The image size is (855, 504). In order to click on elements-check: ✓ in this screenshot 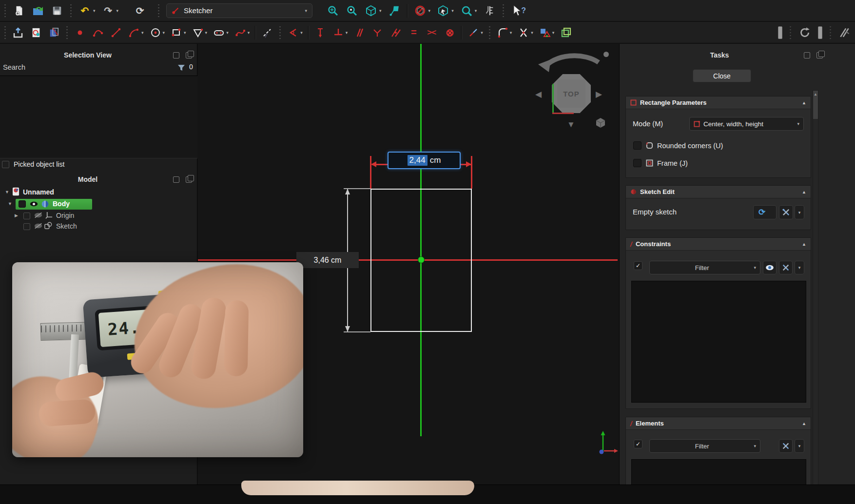, I will do `click(638, 444)`.